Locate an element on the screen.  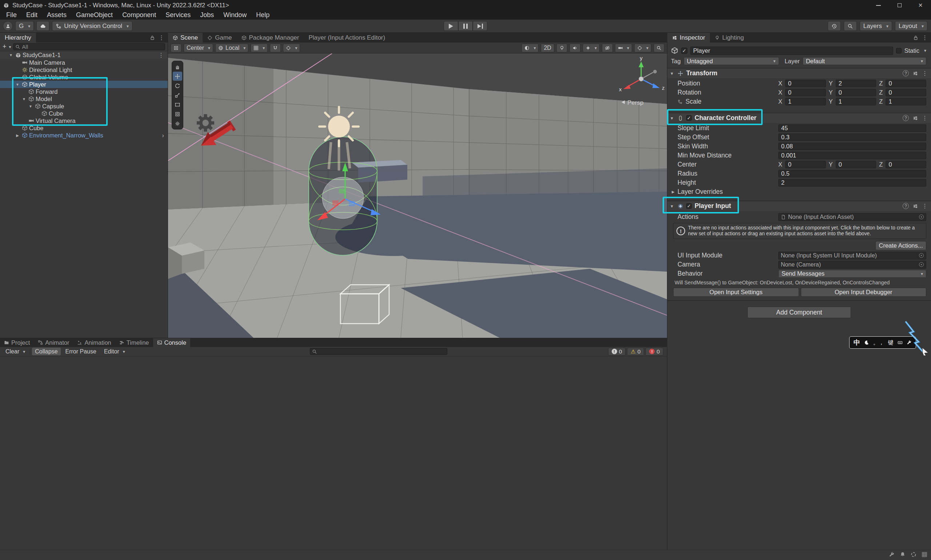
menu-help: Help is located at coordinates (263, 15).